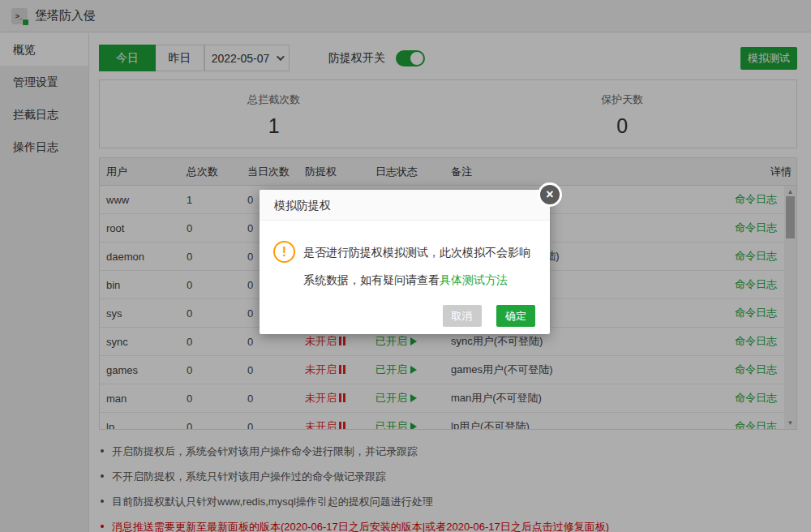 This screenshot has width=811, height=532. Describe the element at coordinates (405, 205) in the screenshot. I see `dialog-title: 模拟防提权` at that location.